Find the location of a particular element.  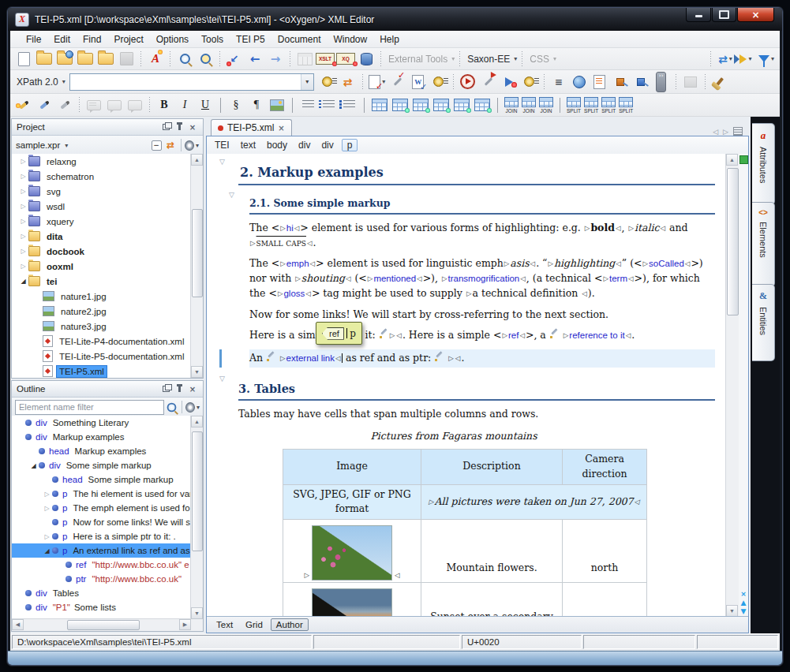

insert-list-icon is located at coordinates (308, 105).